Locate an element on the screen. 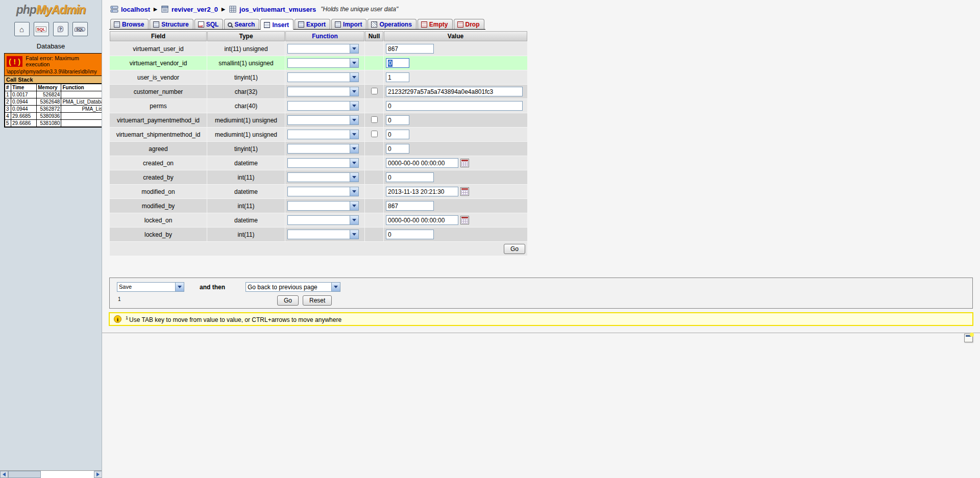 This screenshot has width=980, height=478. phpmyadmin-logo: phpMyAdmin is located at coordinates (51, 8).